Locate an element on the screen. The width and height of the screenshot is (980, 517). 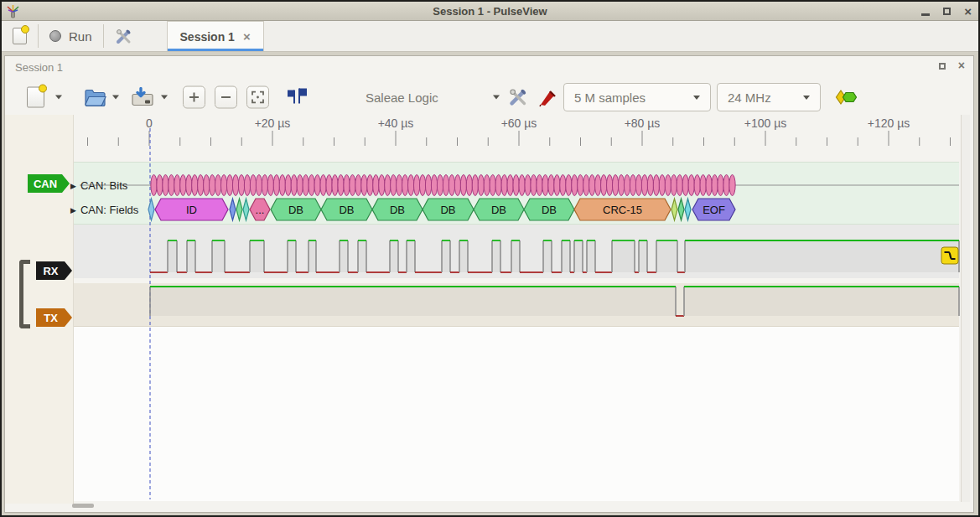
session-restore-button is located at coordinates (942, 66).